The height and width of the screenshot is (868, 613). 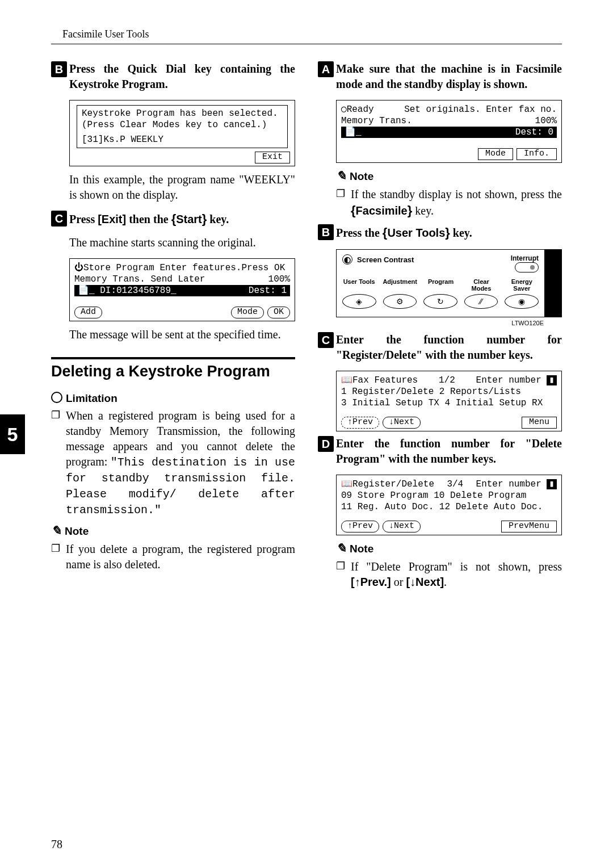 What do you see at coordinates (182, 140) in the screenshot?
I see `lcd-line: [31]Ks.P WEEKLY` at bounding box center [182, 140].